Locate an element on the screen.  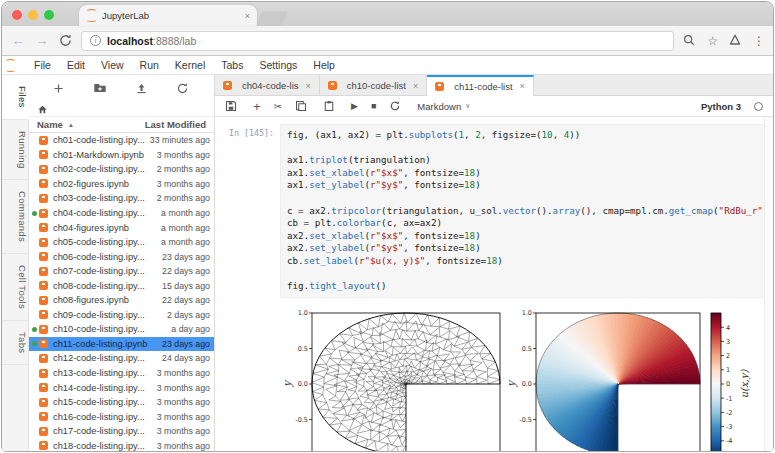
file-row: ch04-figures.ipynb a month ago is located at coordinates (122, 228).